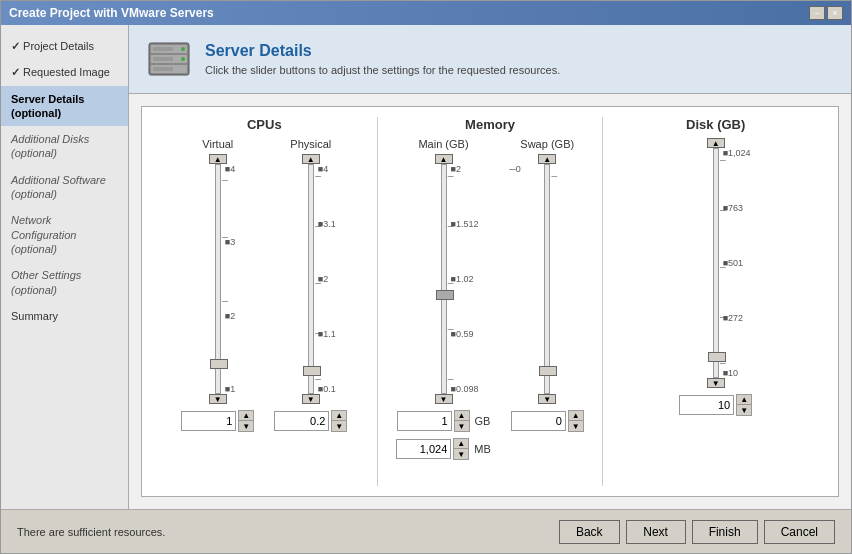  Describe the element at coordinates (697, 532) in the screenshot. I see `button-group: Back Next Finish Cancel` at that location.